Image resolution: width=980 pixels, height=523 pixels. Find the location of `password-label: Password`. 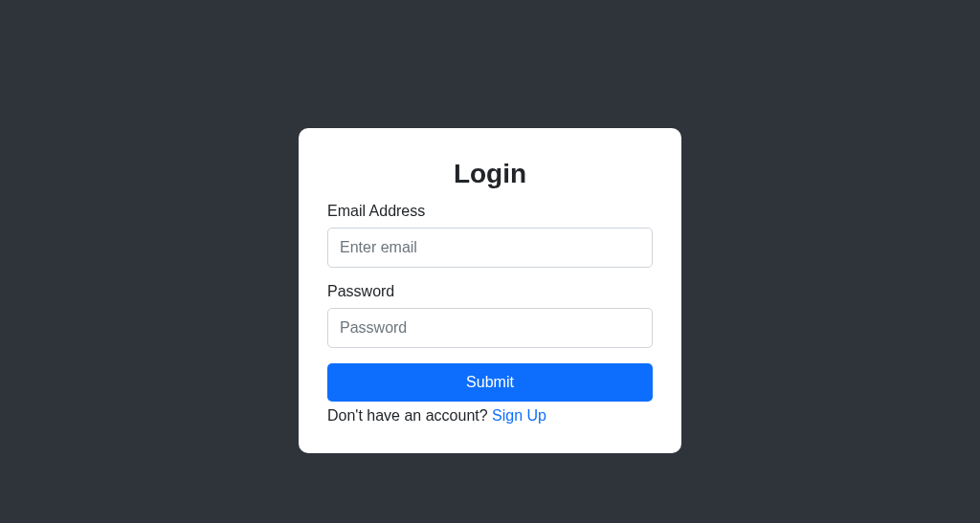

password-label: Password is located at coordinates (490, 292).